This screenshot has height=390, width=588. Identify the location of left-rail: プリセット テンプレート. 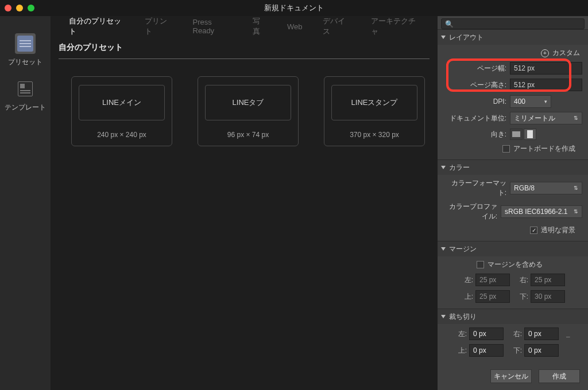
(25, 203).